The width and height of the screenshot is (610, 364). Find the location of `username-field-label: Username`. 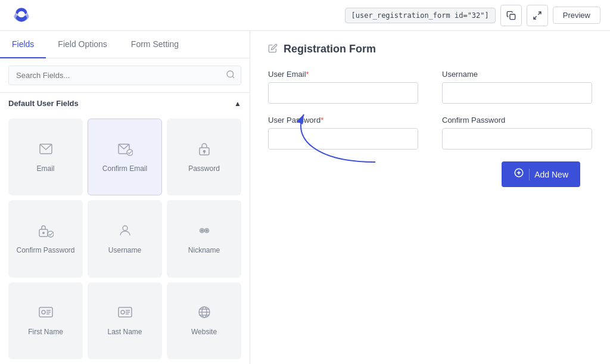

username-field-label: Username is located at coordinates (125, 250).